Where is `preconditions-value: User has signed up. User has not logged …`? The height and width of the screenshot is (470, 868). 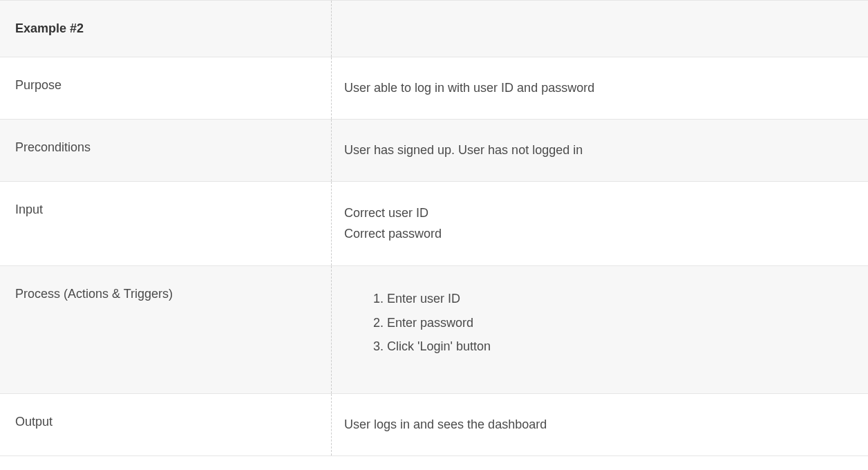
preconditions-value: User has signed up. User has not logged … is located at coordinates (463, 150).